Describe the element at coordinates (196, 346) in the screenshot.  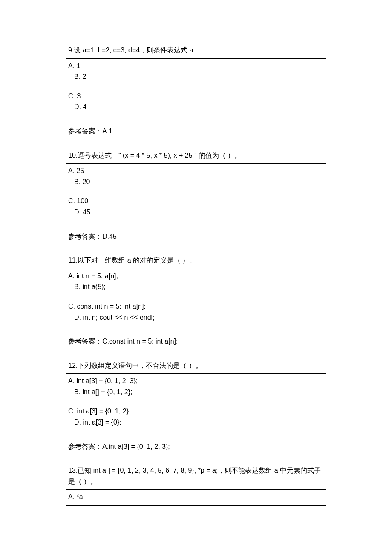
I see `q11-answer-cell: 参考答案：C.const int n = 5; int a[n];` at that location.